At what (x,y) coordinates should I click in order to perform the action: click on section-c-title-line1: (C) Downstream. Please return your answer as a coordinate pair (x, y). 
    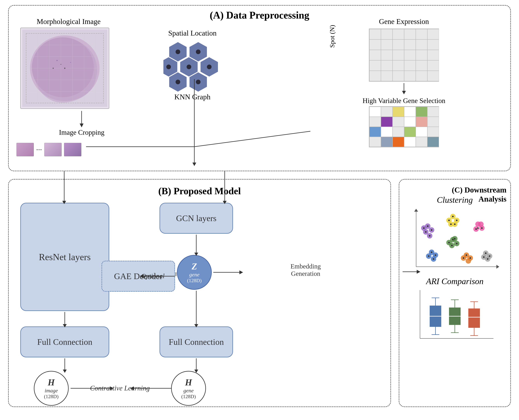
    Looking at the image, I should click on (479, 190).